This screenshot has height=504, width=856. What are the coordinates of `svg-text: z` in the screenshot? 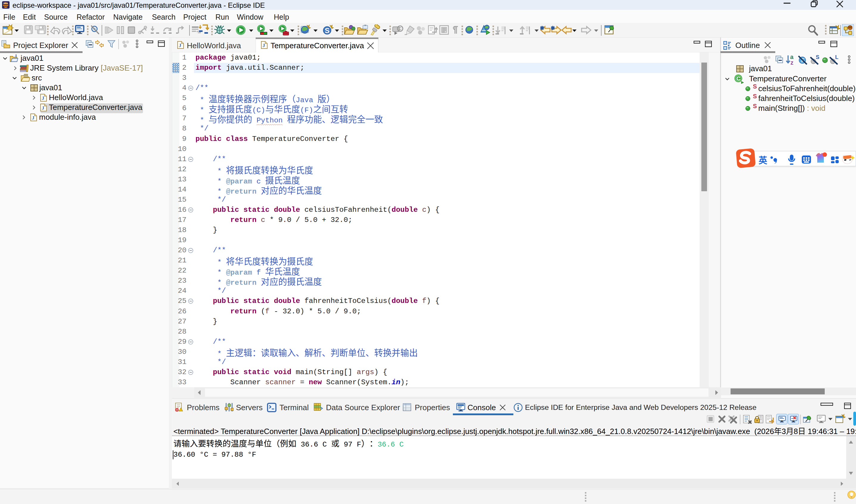 It's located at (792, 62).